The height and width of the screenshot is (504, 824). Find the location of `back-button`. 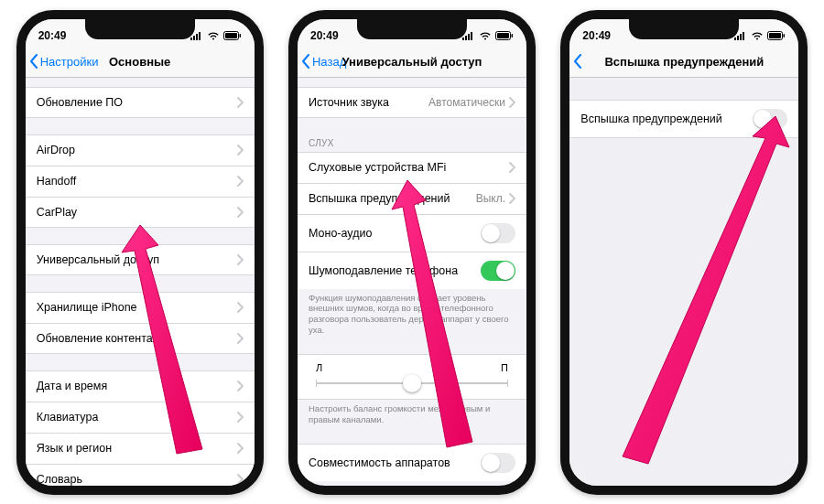

back-button is located at coordinates (576, 61).